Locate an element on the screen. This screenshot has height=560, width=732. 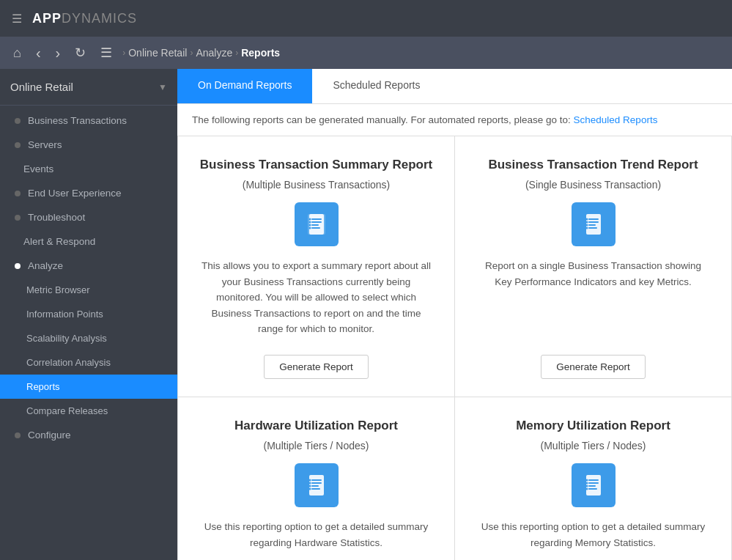
back-icon: ‹ is located at coordinates (38, 53).